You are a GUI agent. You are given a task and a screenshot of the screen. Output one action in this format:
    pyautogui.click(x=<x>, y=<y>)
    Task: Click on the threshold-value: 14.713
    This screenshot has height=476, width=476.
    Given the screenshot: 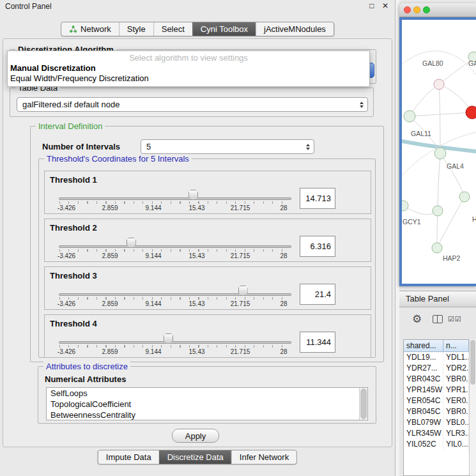 What is the action you would take?
    pyautogui.click(x=318, y=198)
    